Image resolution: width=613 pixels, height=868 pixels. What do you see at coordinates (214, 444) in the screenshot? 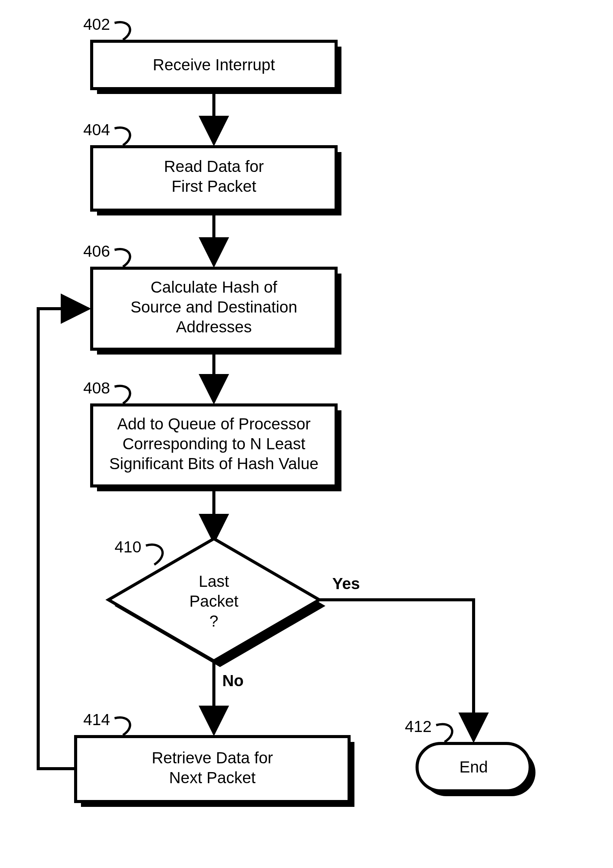
I see `node-408-text-2: Corresponding to N Least` at bounding box center [214, 444].